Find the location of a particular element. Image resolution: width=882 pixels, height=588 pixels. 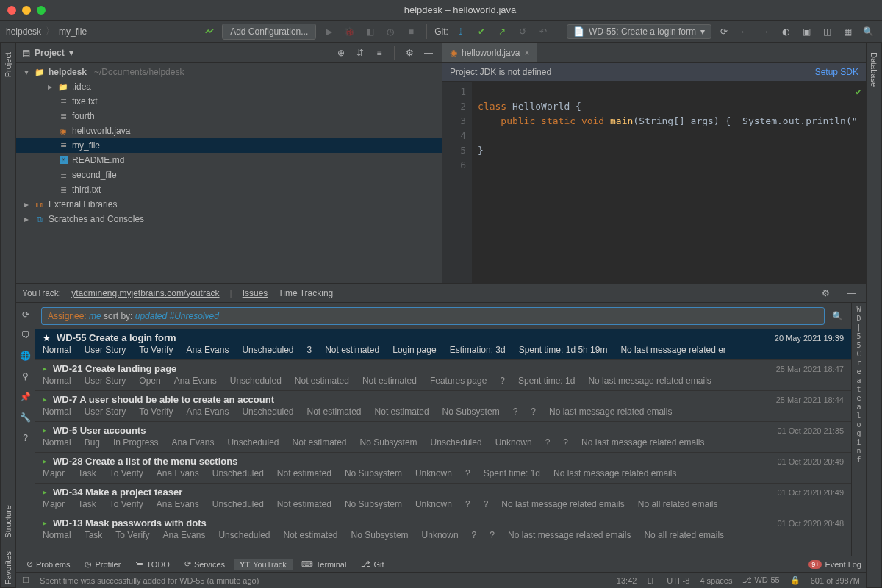

rail-database: Database is located at coordinates (874, 69).